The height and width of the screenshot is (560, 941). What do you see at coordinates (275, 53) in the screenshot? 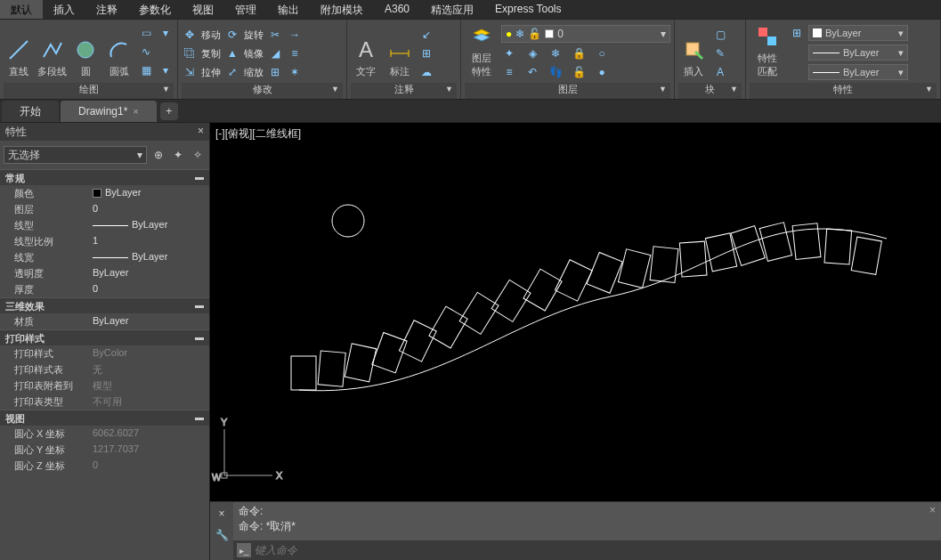
I see `fillet-icon: ◢` at bounding box center [275, 53].